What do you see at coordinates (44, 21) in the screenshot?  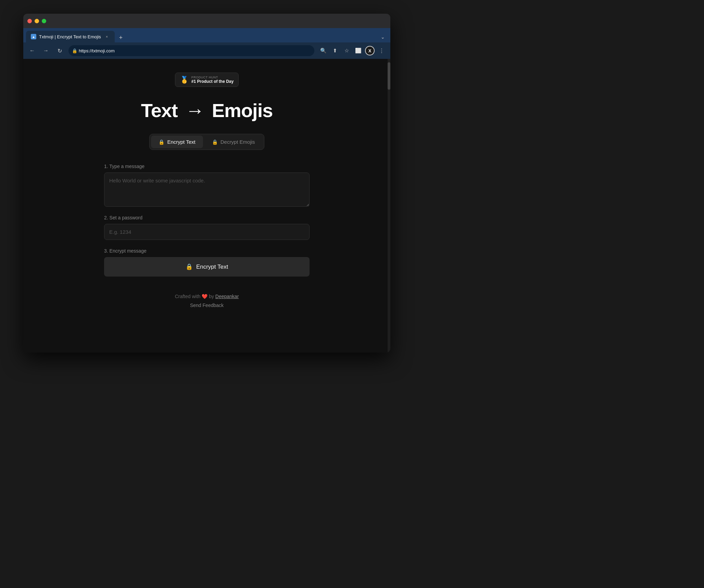 I see `maximize-button` at bounding box center [44, 21].